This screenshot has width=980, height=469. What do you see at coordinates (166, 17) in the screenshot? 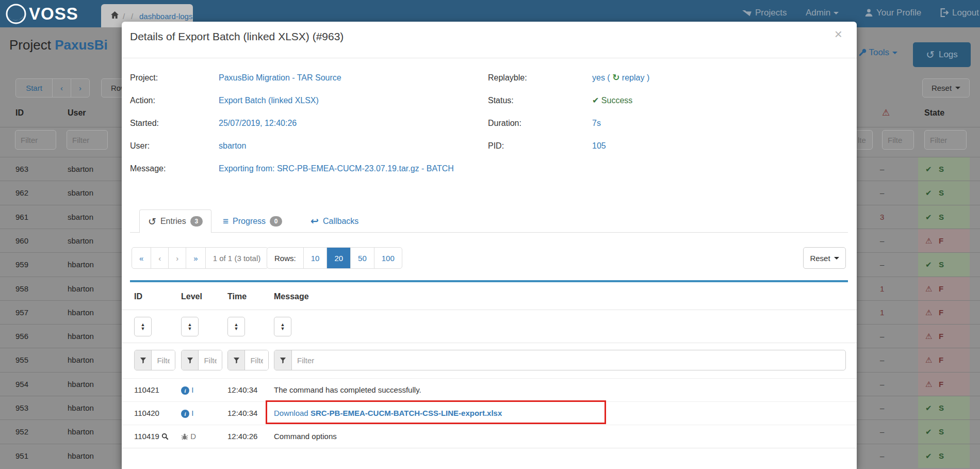
I see `breadcrumb-current: dashboard-logs` at bounding box center [166, 17].